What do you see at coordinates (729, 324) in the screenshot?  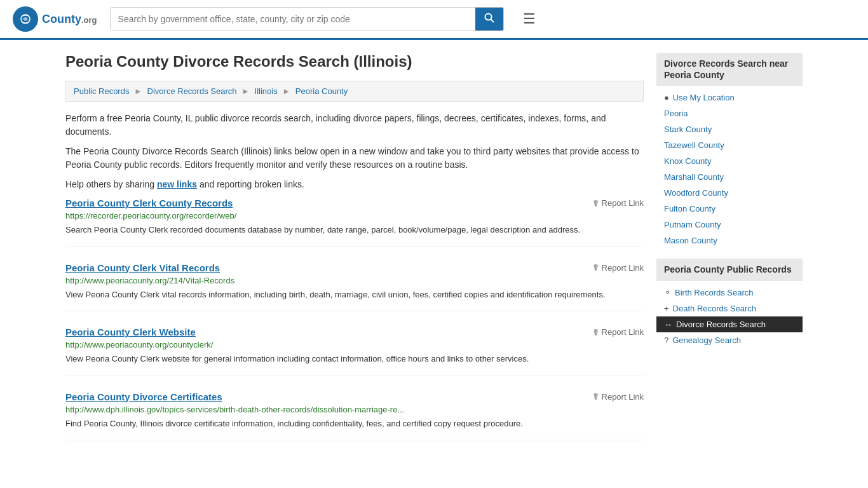 I see `sidebar-divorce-records: ↔ Divorce Records Search` at bounding box center [729, 324].